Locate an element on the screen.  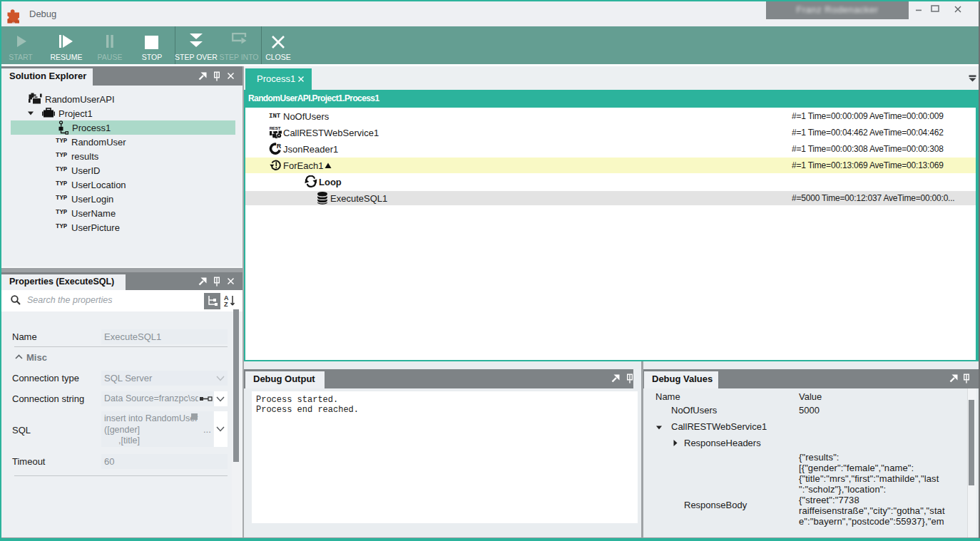
svg-text: Z is located at coordinates (226, 304).